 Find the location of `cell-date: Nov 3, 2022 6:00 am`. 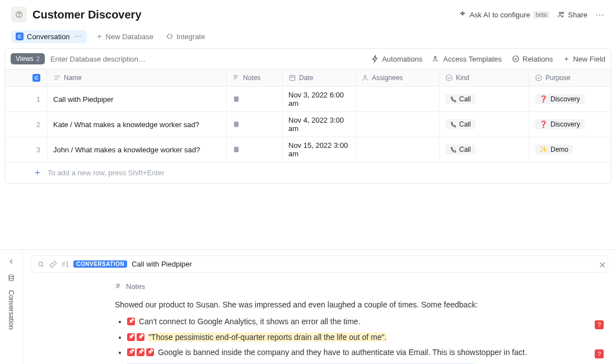

cell-date: Nov 3, 2022 6:00 am is located at coordinates (319, 99).